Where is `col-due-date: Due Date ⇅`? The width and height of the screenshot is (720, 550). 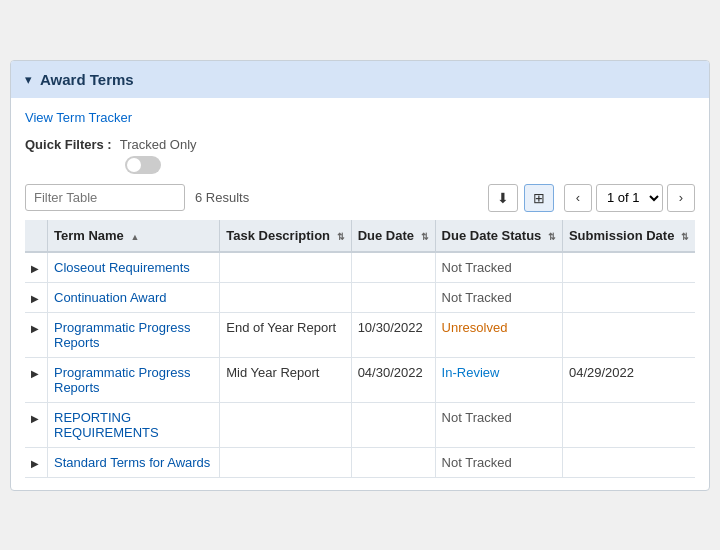 col-due-date: Due Date ⇅ is located at coordinates (393, 236).